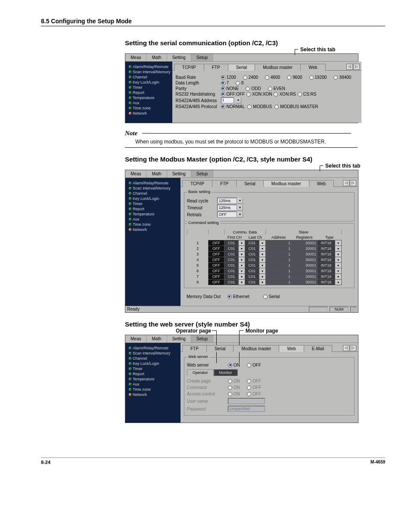  I want to click on access-on: ON, so click(234, 394).